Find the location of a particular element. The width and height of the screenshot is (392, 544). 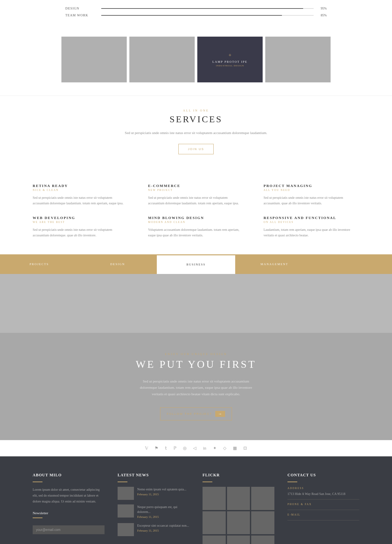

footer-about-title: About MILO is located at coordinates (69, 475).